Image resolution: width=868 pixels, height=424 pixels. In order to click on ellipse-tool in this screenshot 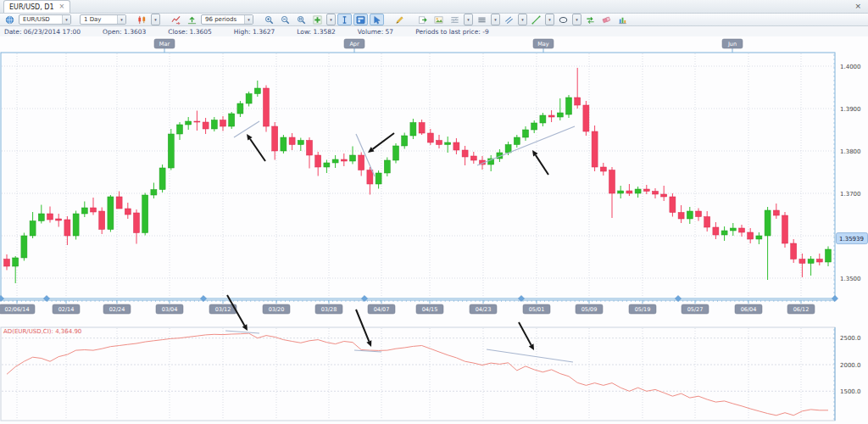, I will do `click(563, 20)`.